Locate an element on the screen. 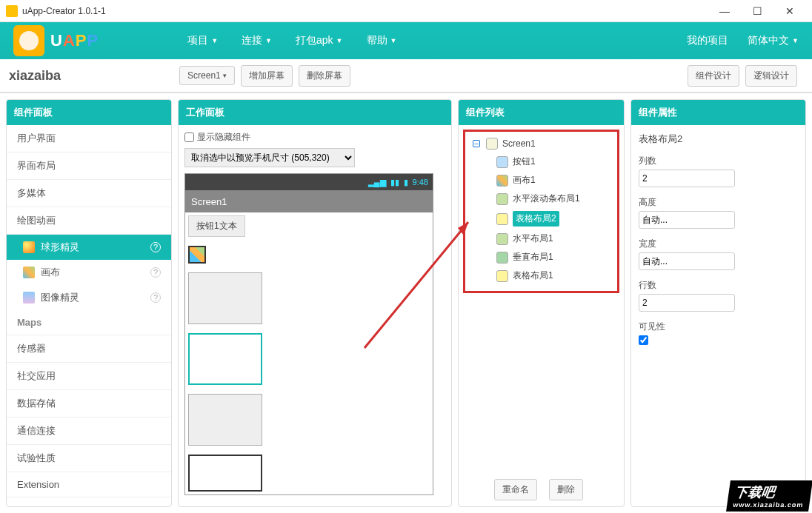 The width and height of the screenshot is (812, 513). phone-titlebar: Screen1 is located at coordinates (309, 201).